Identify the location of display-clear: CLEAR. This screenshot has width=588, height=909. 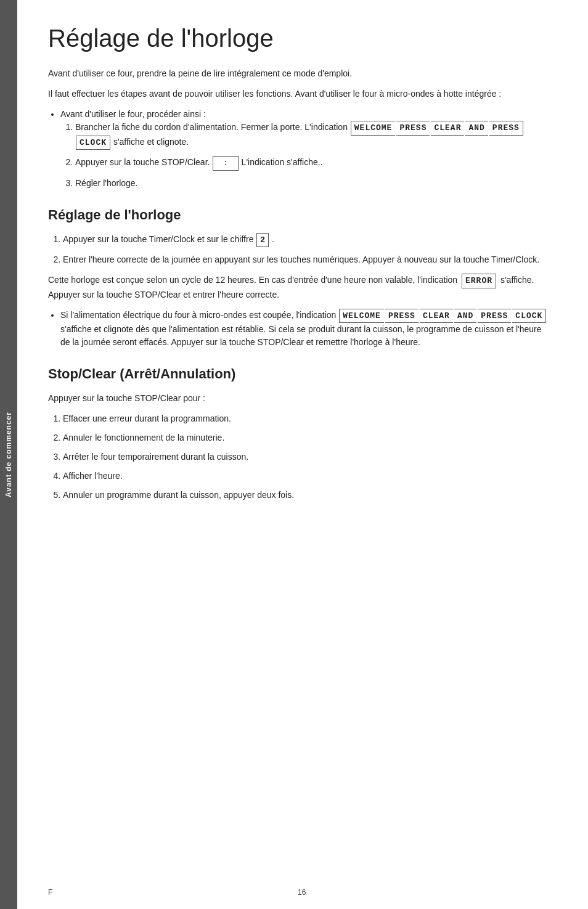
(447, 128).